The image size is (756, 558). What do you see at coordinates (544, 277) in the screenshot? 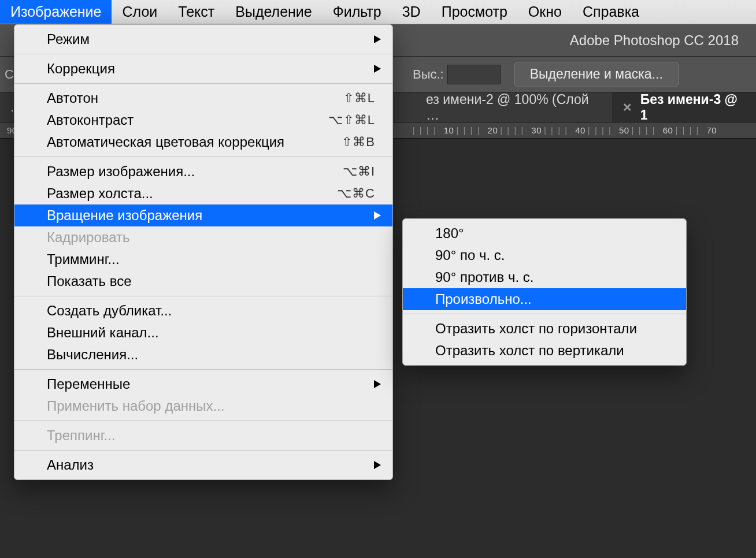
I see `rotate-90-ccw: 90° против ч. с.` at bounding box center [544, 277].